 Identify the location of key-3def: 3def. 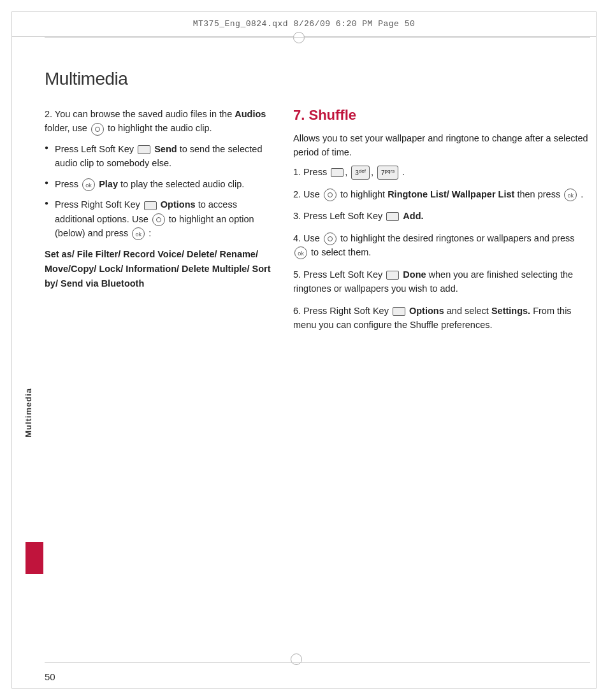
(361, 172).